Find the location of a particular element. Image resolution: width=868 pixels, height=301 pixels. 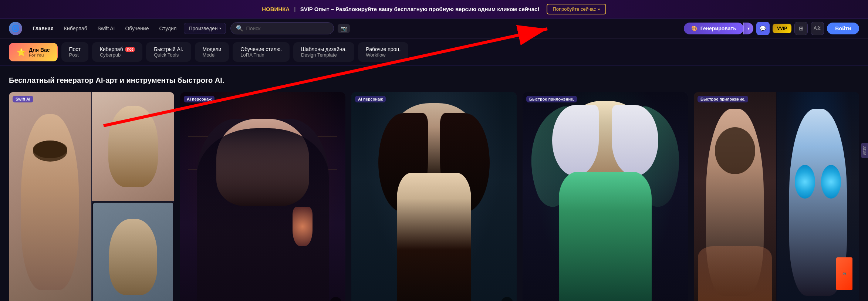

cat-post-sublabel: Post is located at coordinates (75, 55).